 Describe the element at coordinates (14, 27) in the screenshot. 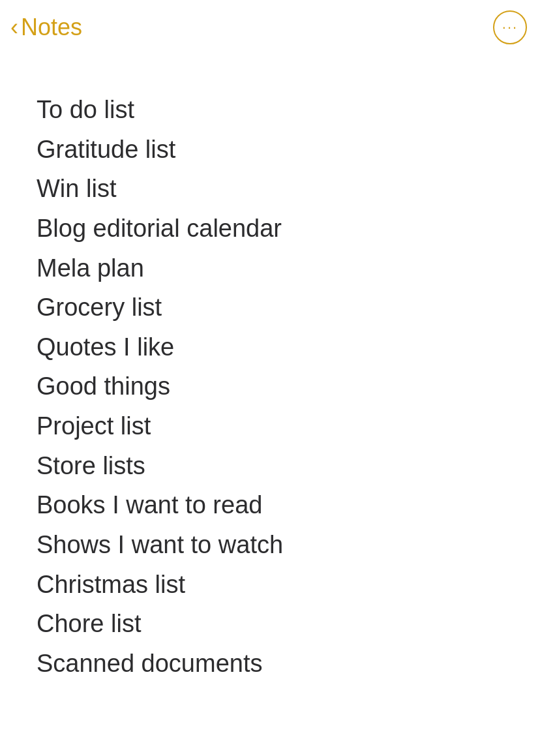

I see `back-chevron-icon: ‹` at that location.